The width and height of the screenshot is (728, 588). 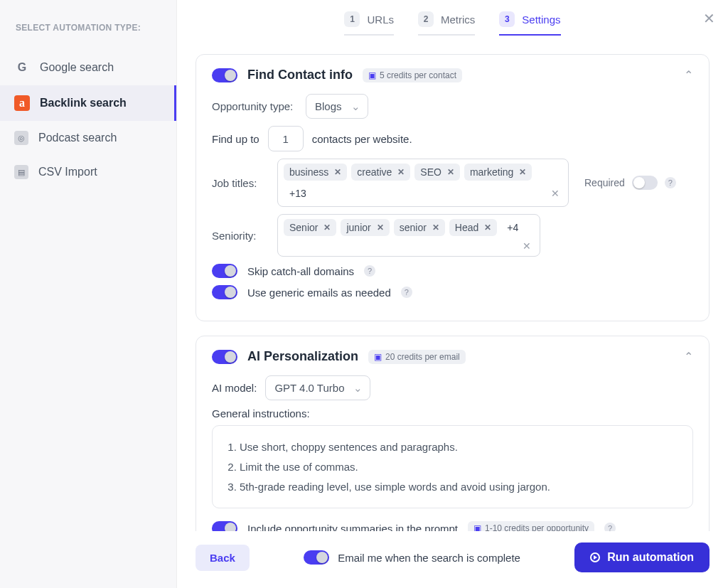 What do you see at coordinates (530, 23) in the screenshot?
I see `step-settings: 3 Settings` at bounding box center [530, 23].